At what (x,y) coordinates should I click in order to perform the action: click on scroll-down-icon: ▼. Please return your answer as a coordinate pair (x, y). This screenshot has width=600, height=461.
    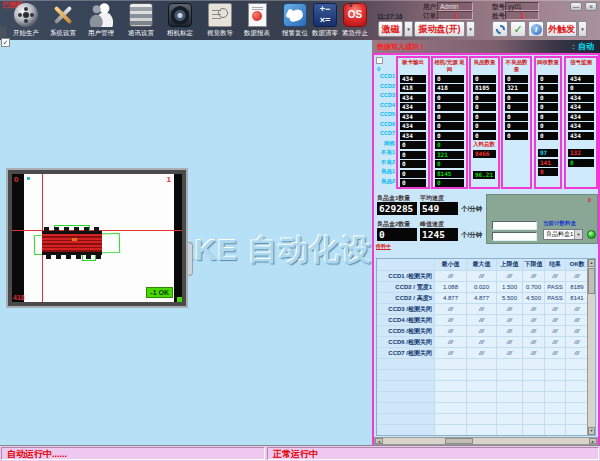
    Looking at the image, I should click on (592, 431).